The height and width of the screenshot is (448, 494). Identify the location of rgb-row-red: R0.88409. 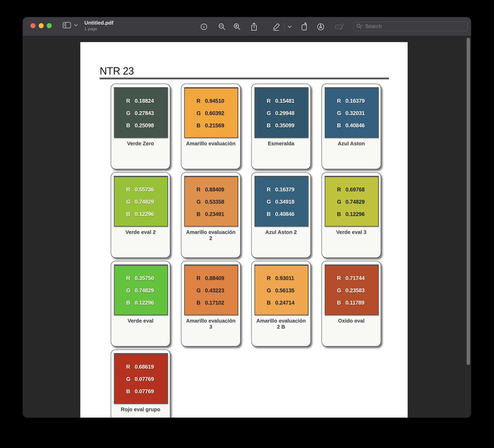
(217, 190).